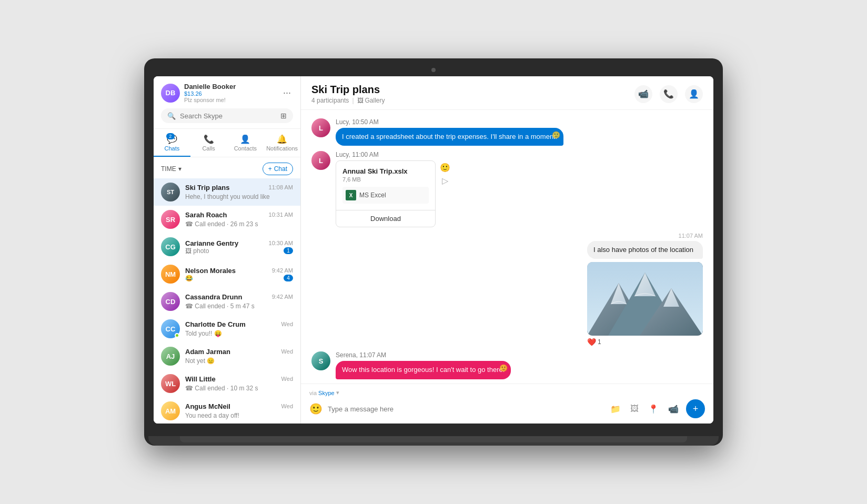 This screenshot has height=504, width=867. Describe the element at coordinates (197, 251) in the screenshot. I see `chat-preview: 🖼 photo` at that location.